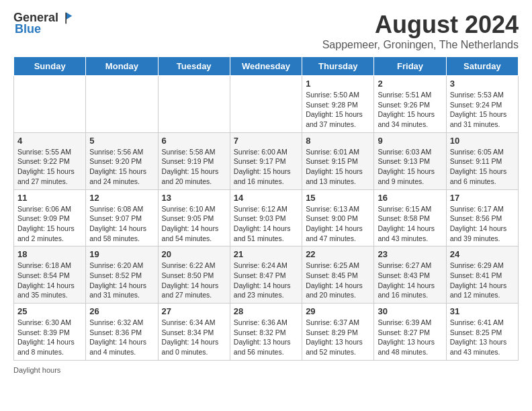 Image resolution: width=532 pixels, height=411 pixels. I want to click on day-number: 30, so click(410, 312).